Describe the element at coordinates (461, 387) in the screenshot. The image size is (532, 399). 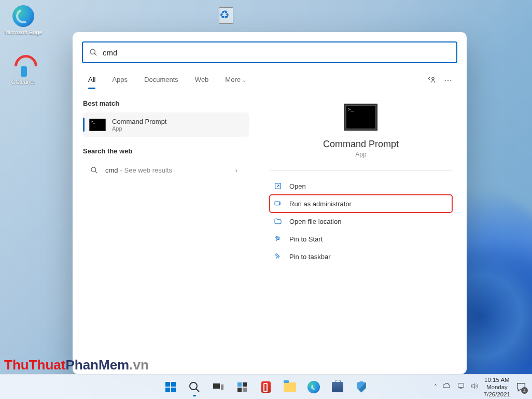
I see `network-icon` at that location.